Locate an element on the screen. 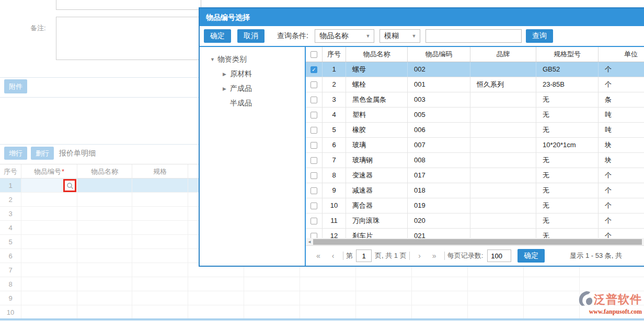 This screenshot has width=644, height=321. row-number-cell: 5 is located at coordinates (10, 242).